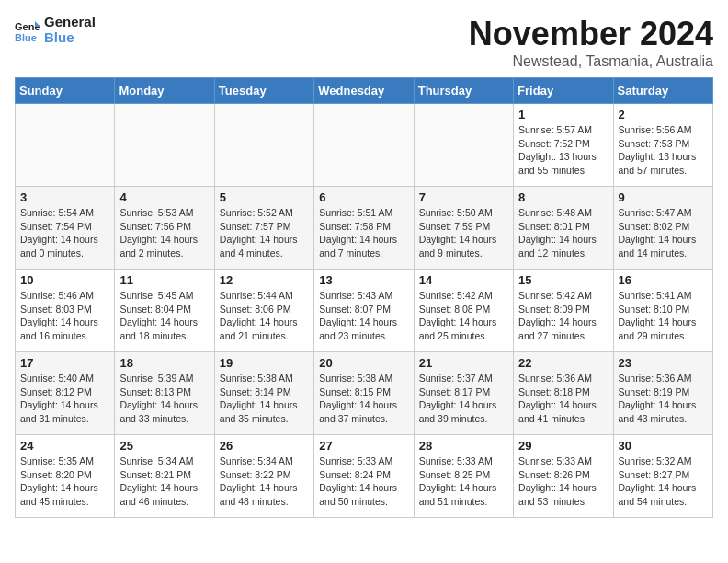 The height and width of the screenshot is (563, 728). Describe the element at coordinates (563, 280) in the screenshot. I see `day-number: 15` at that location.